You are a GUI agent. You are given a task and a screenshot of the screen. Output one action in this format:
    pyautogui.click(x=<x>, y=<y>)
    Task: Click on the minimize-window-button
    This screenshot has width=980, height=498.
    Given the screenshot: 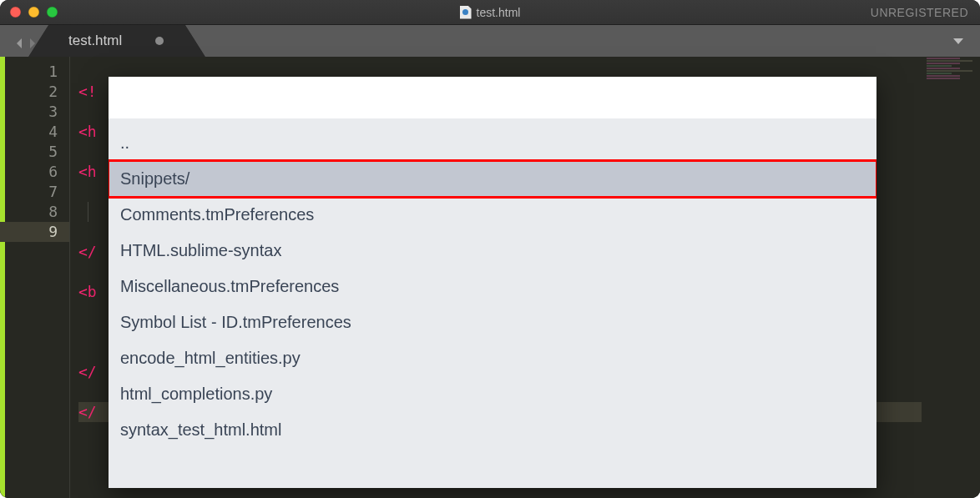 What is the action you would take?
    pyautogui.click(x=33, y=12)
    